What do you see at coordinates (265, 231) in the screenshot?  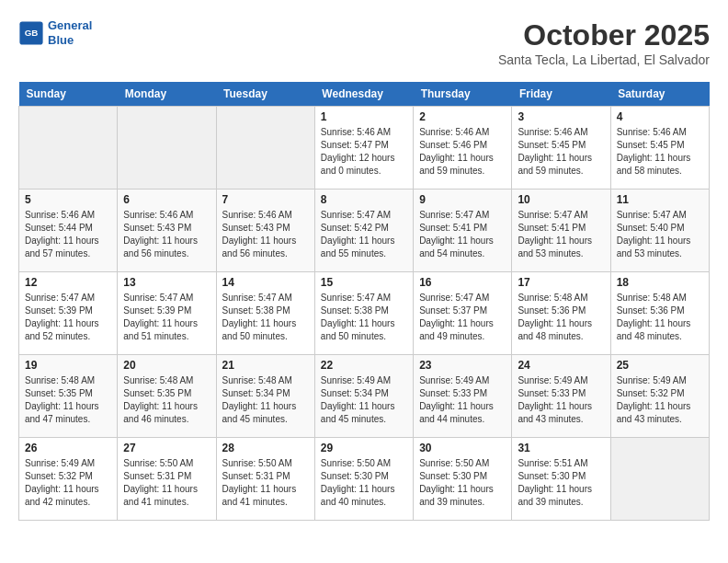 I see `calendar-cell: 7Sunrise: 5:46 AM Sunset: 5:43 PM Daylig…` at bounding box center [265, 231].